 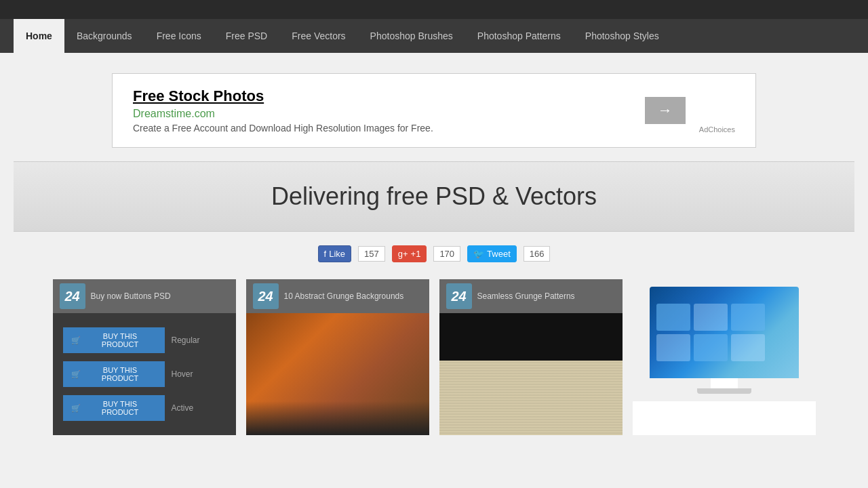 What do you see at coordinates (144, 340) in the screenshot?
I see `buy-row-1: 🛒 BUY THIS PRODUCT Regular` at bounding box center [144, 340].